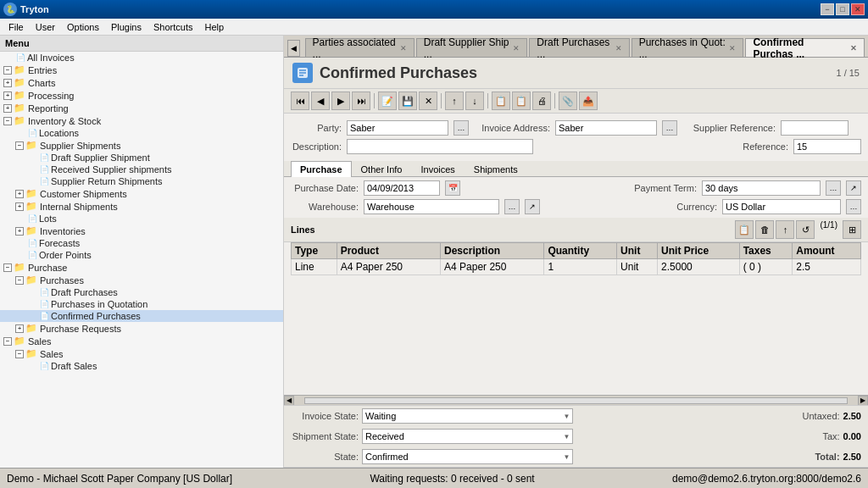 This screenshot has width=868, height=488. Describe the element at coordinates (402, 188) in the screenshot. I see `purchase-date-input` at that location.